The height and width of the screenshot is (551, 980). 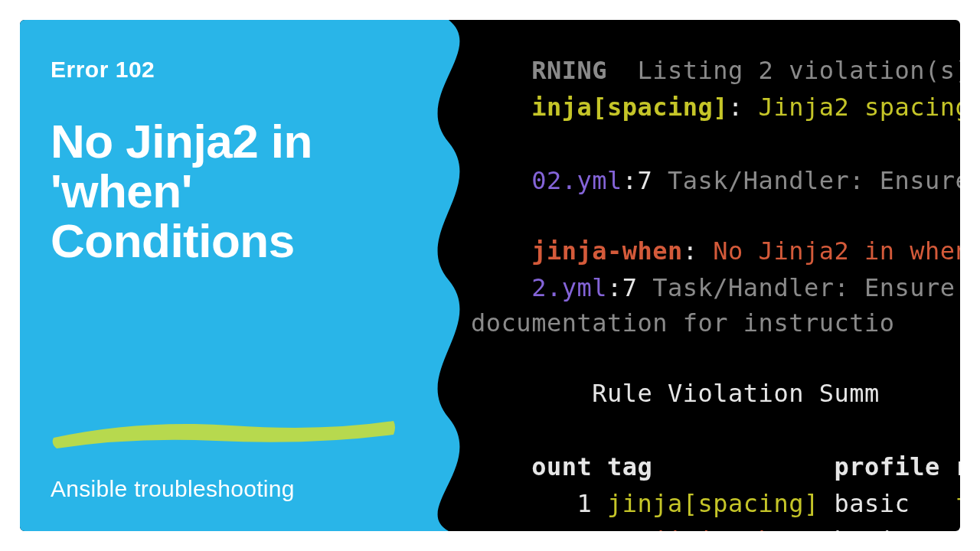 What do you see at coordinates (173, 489) in the screenshot?
I see `subtitle-text: Ansible troubleshooting` at bounding box center [173, 489].